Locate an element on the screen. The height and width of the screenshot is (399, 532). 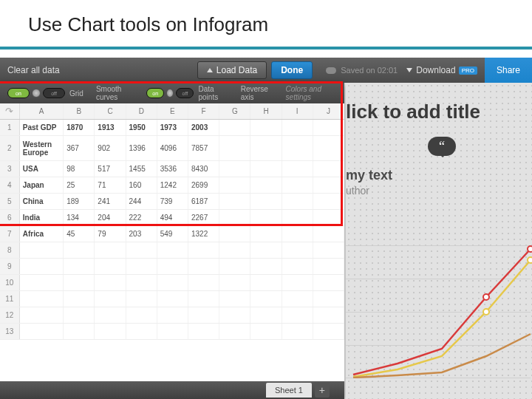
row-header: 9 is located at coordinates (10, 266).